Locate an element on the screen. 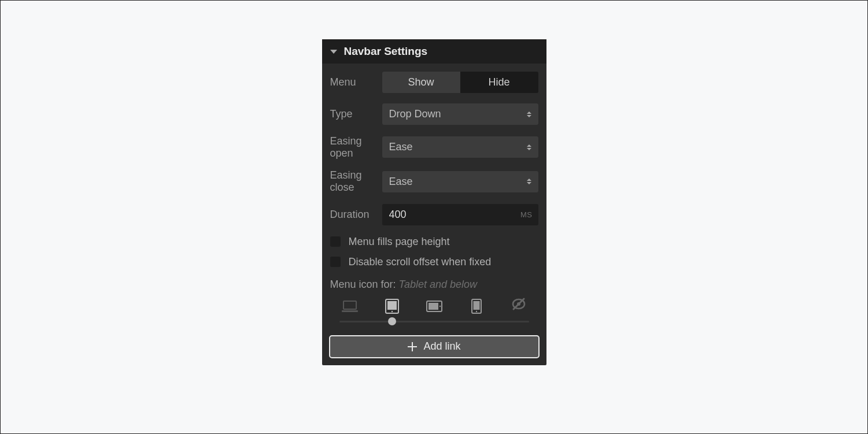  easing-open-label: Easing open is located at coordinates (356, 147).